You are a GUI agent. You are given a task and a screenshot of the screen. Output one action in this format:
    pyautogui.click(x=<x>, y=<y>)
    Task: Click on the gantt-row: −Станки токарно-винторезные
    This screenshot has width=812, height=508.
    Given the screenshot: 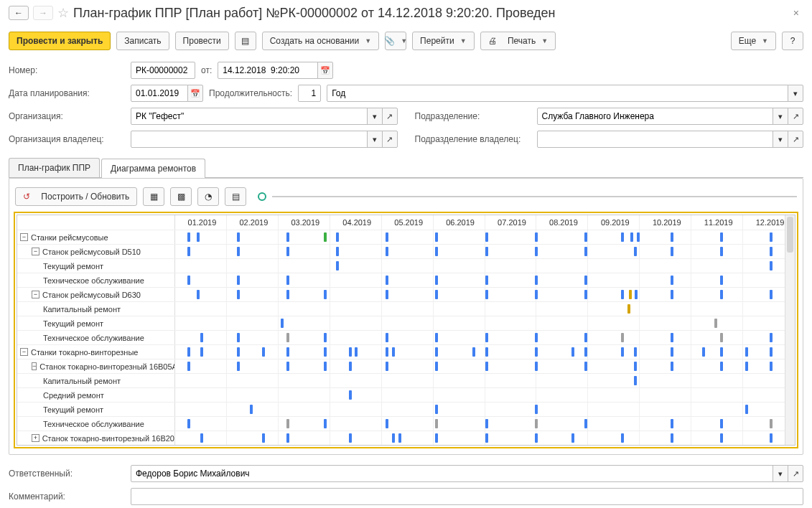 What is the action you would take?
    pyautogui.click(x=406, y=352)
    